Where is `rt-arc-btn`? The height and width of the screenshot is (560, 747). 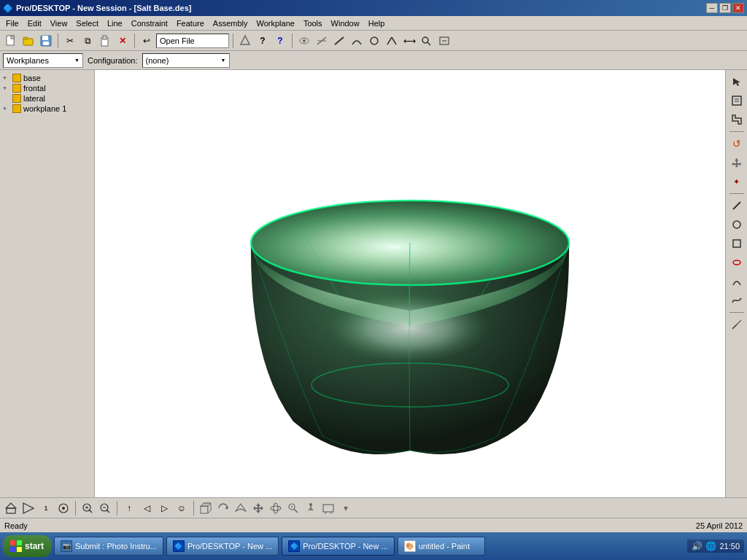 rt-arc-btn is located at coordinates (737, 281).